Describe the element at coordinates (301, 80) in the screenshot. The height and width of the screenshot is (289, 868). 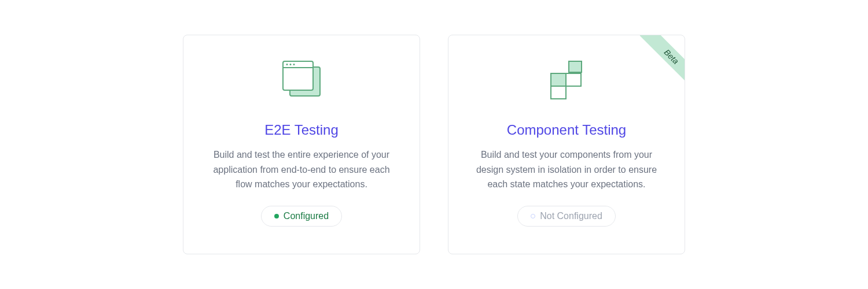
I see `browser-windows-icon` at that location.